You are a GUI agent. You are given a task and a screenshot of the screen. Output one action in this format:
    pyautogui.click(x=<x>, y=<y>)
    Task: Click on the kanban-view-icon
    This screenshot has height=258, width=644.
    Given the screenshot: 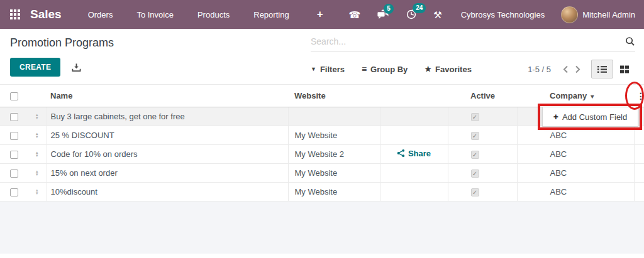 What is the action you would take?
    pyautogui.click(x=625, y=69)
    